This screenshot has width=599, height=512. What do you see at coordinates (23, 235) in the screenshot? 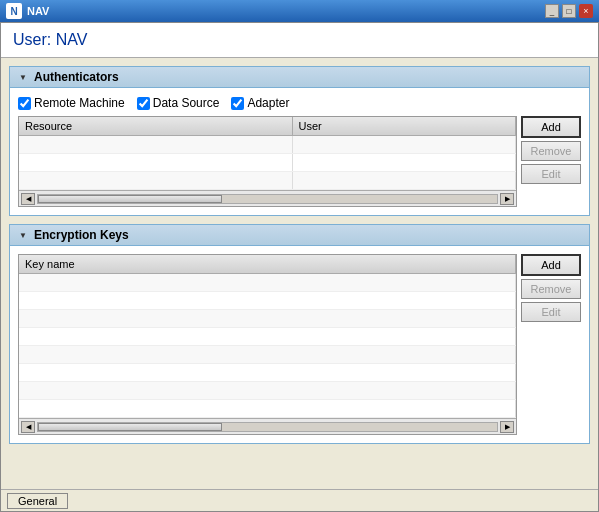
I see `encryption-keys-collapse-icon: ▼` at bounding box center [23, 235].